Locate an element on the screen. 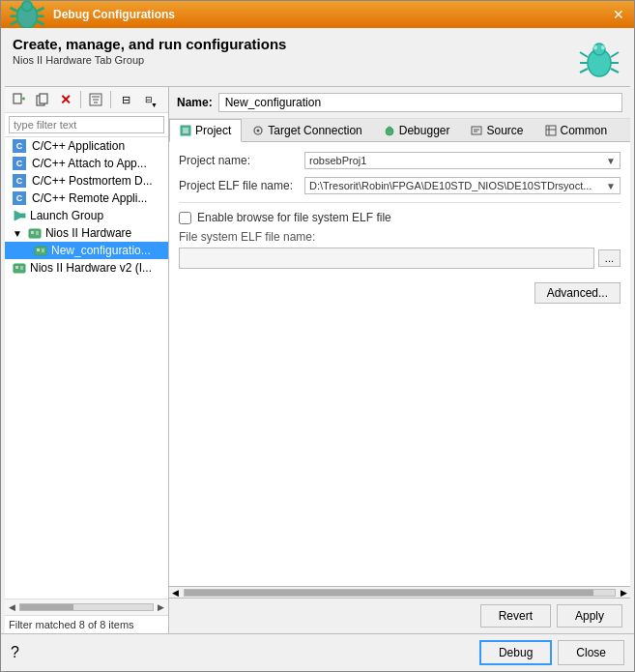 The image size is (635, 672). tree-item-cpp-postmortem: C C/C++ Postmortem D... is located at coordinates (87, 181).